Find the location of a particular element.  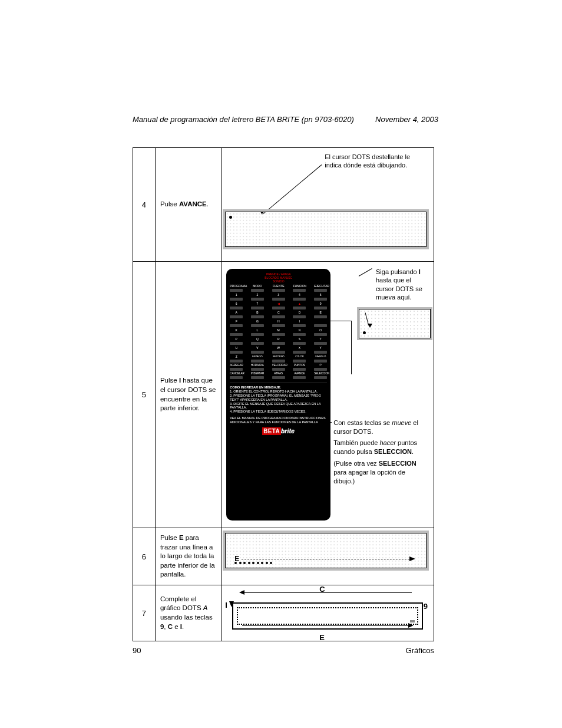

arrow-line-C is located at coordinates (327, 593).